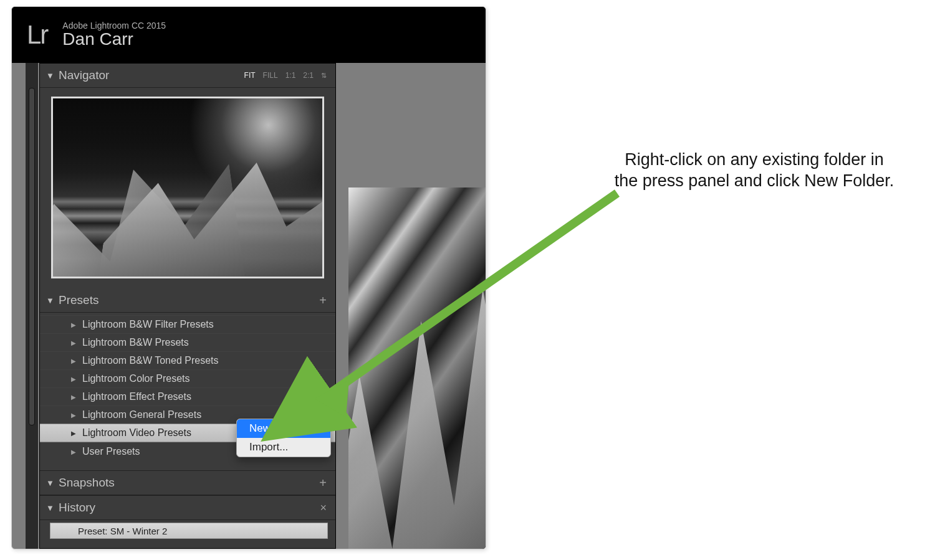 The width and height of the screenshot is (935, 560). I want to click on zoom-2-1: 2:1, so click(308, 75).